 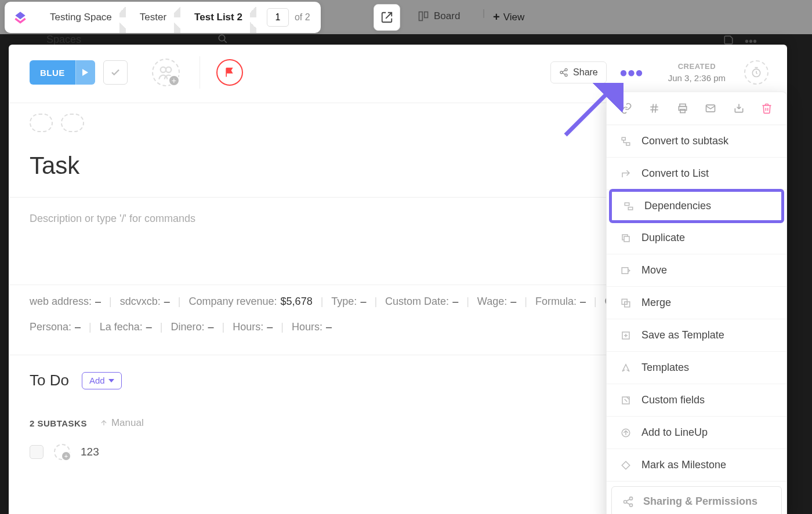 What do you see at coordinates (697, 500) in the screenshot?
I see `menu-sharing-permissions: Sharing & Permissions` at bounding box center [697, 500].